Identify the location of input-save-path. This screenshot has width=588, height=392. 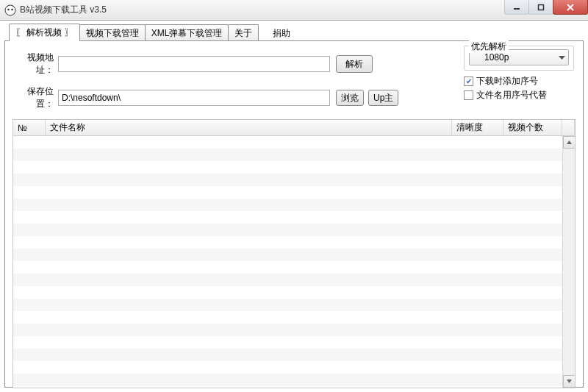
(194, 98).